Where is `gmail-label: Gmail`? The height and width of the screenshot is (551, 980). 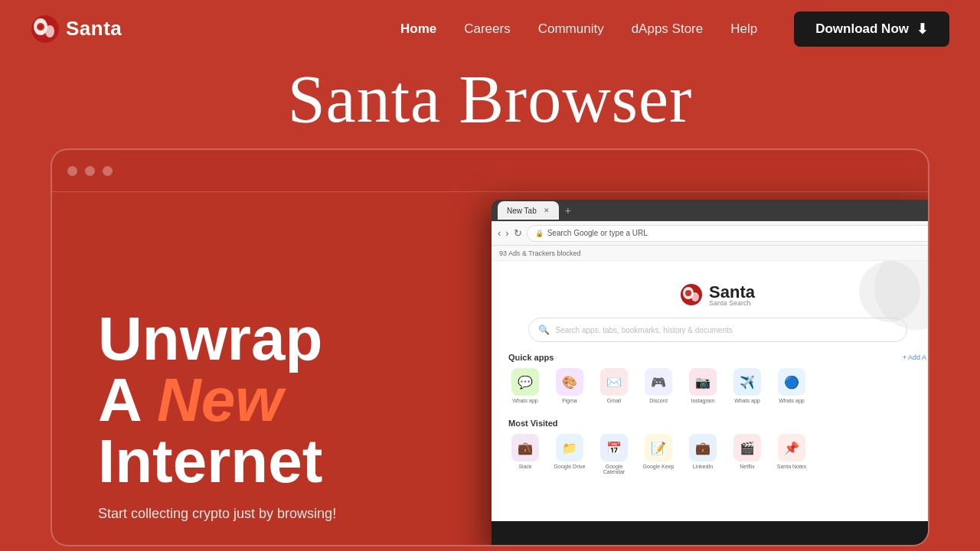 gmail-label: Gmail is located at coordinates (614, 401).